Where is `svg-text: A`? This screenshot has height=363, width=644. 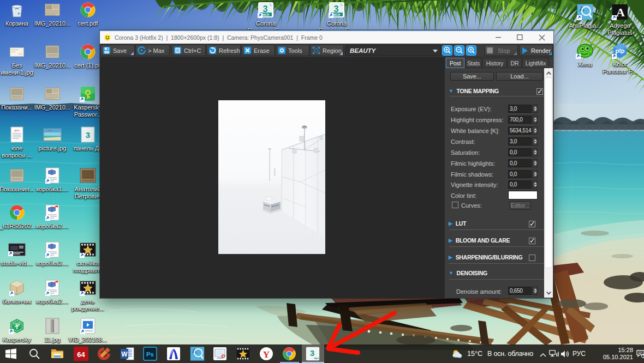 svg-text: A is located at coordinates (621, 12).